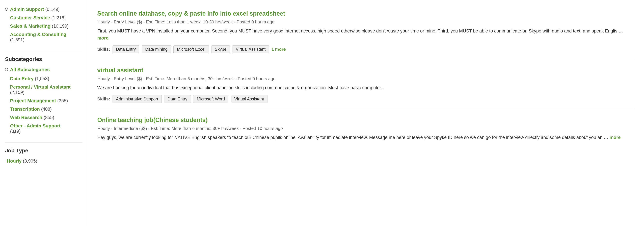 This screenshot has width=644, height=226. Describe the element at coordinates (46, 101) in the screenshot. I see `subcategory-project-management: Project Management (355)` at that location.